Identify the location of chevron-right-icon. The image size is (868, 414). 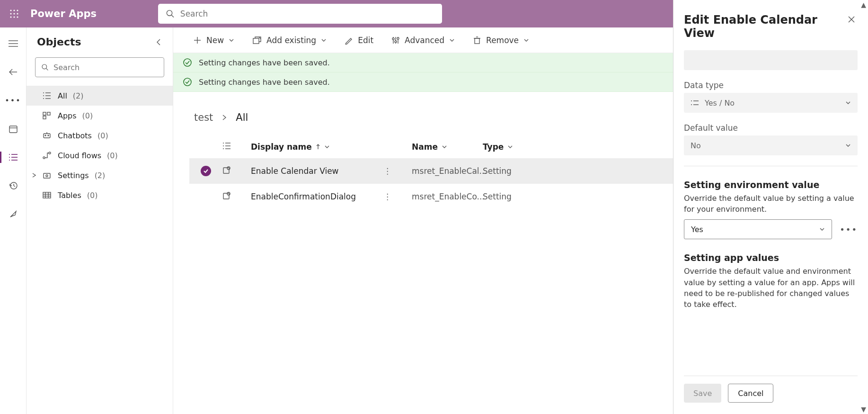
(224, 117).